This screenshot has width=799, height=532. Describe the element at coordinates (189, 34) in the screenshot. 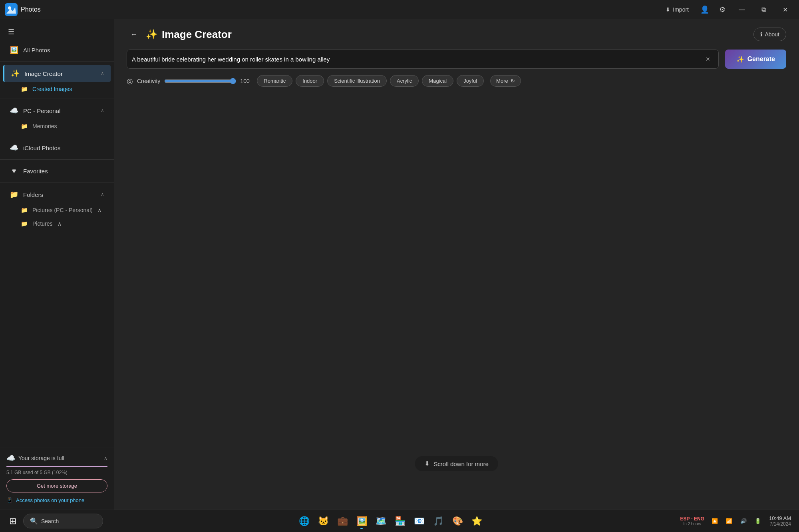

I see `page-title-area: ✨ Image Creator` at that location.